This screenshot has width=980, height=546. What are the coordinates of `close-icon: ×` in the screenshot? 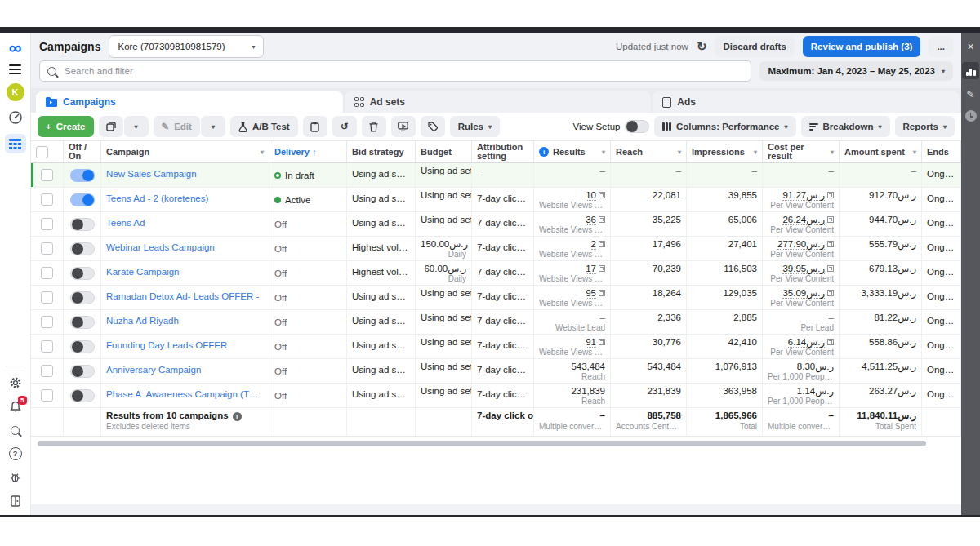 It's located at (970, 47).